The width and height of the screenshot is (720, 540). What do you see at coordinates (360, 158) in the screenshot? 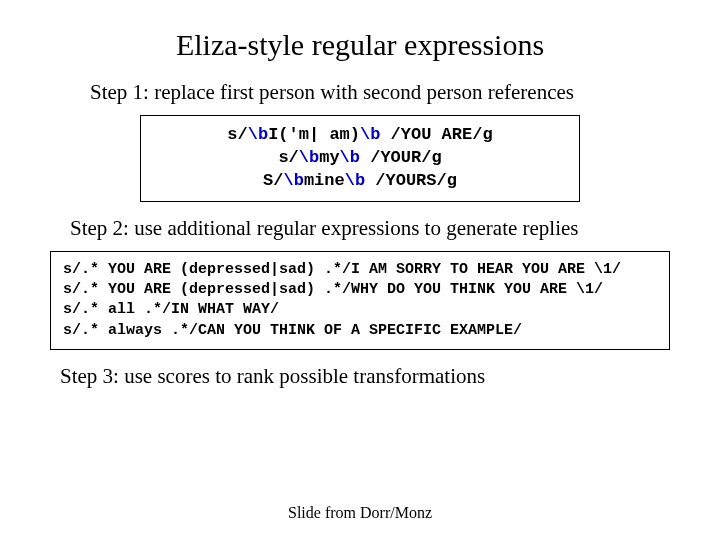
I see `code-line: s/\bmy\b /YOUR/g` at bounding box center [360, 158].